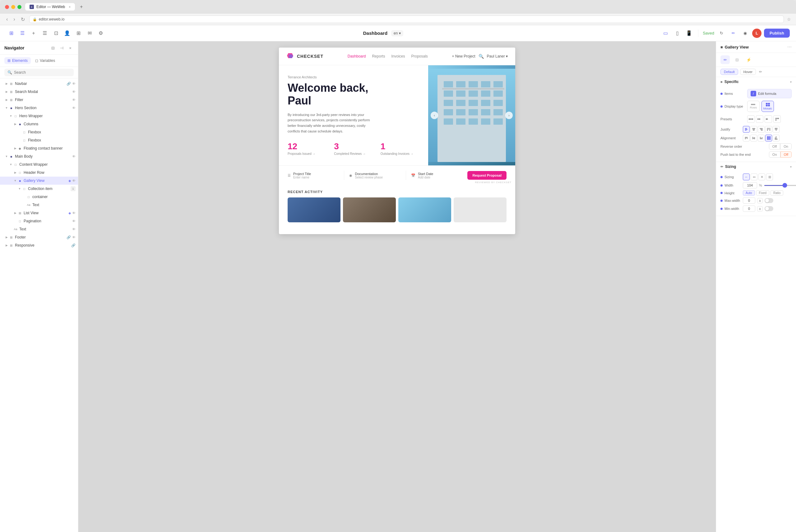  What do you see at coordinates (62, 48) in the screenshot?
I see `pin-icon: ⊣` at bounding box center [62, 48].